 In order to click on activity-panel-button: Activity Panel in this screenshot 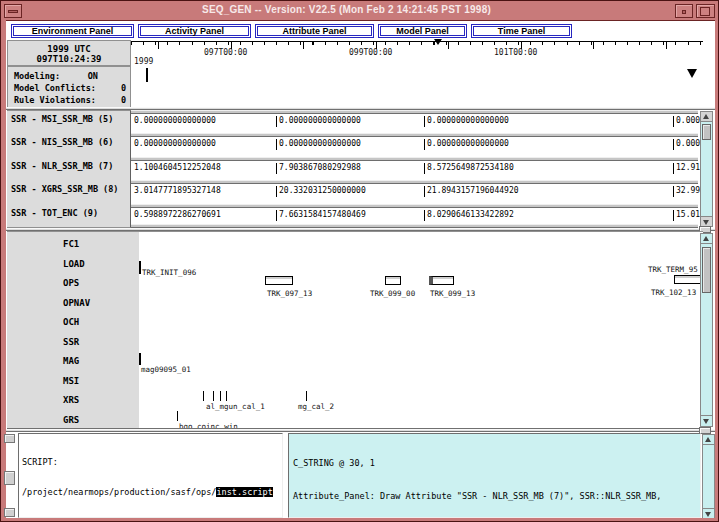, I will do `click(194, 31)`.